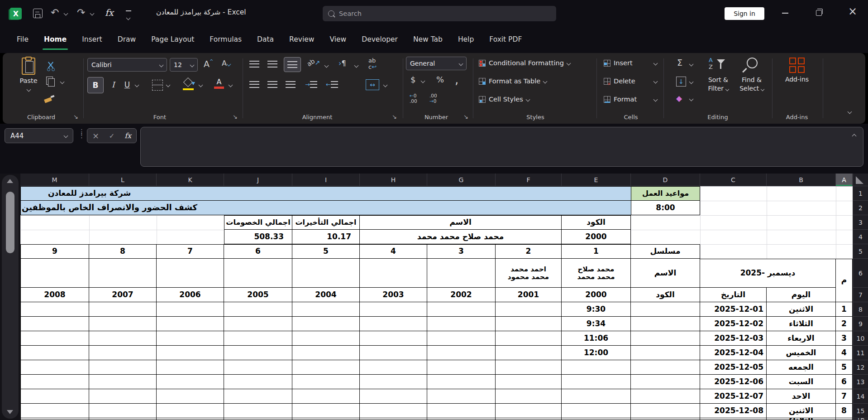  What do you see at coordinates (326, 193) in the screenshot?
I see `cell-M:E1: شركة بيرامدز للمعادن` at bounding box center [326, 193].